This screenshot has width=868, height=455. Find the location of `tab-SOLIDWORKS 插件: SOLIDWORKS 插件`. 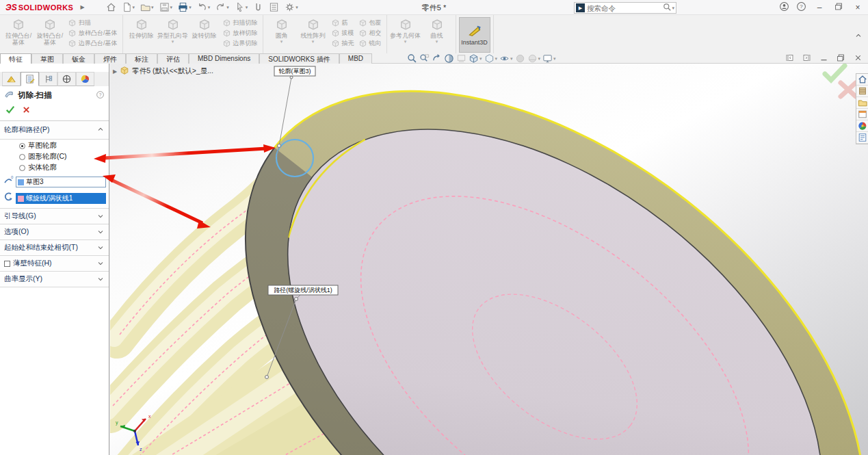

tab-SOLIDWORKS 插件: SOLIDWORKS 插件 is located at coordinates (300, 59).